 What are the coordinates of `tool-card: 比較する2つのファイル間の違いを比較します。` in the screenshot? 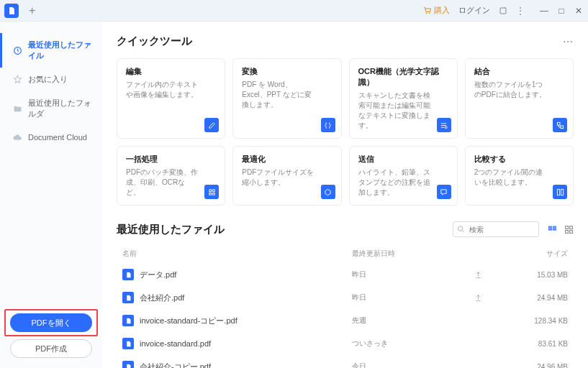 It's located at (520, 175).